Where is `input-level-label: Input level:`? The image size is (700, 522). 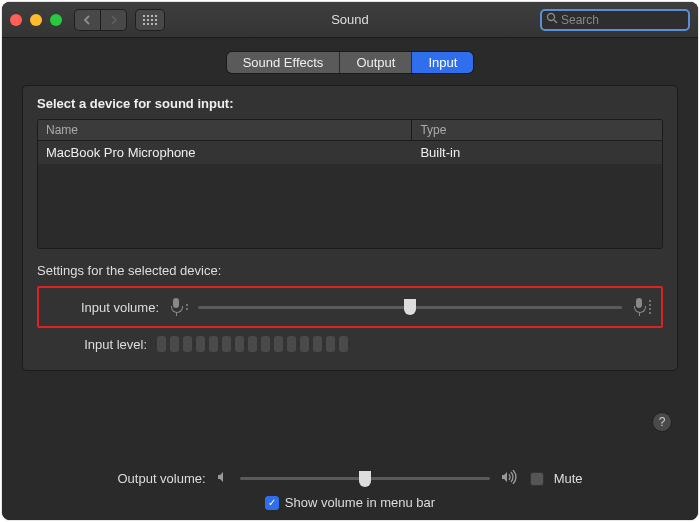 input-level-label: Input level: is located at coordinates (92, 344).